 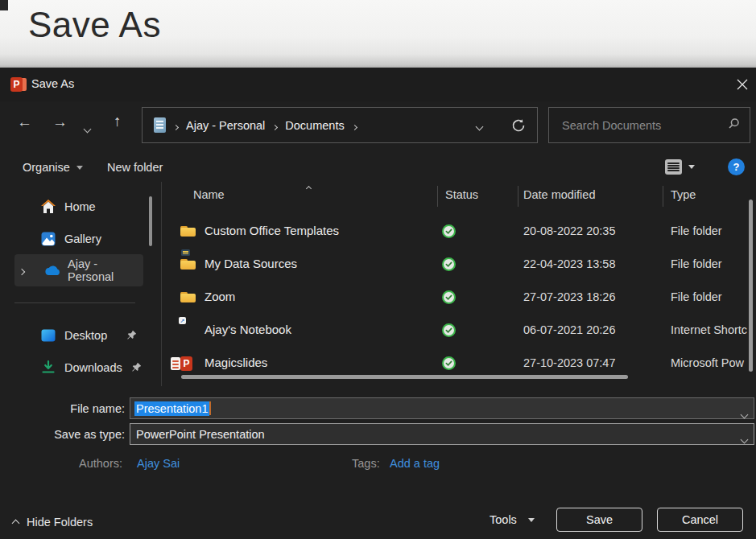 What do you see at coordinates (750, 286) in the screenshot?
I see `vertical-scrollbar` at bounding box center [750, 286].